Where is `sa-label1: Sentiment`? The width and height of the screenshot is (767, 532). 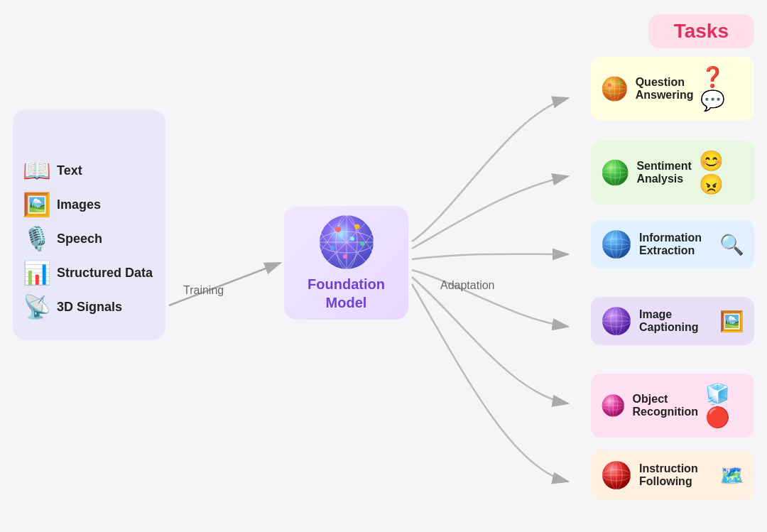 sa-label1: Sentiment is located at coordinates (663, 166).